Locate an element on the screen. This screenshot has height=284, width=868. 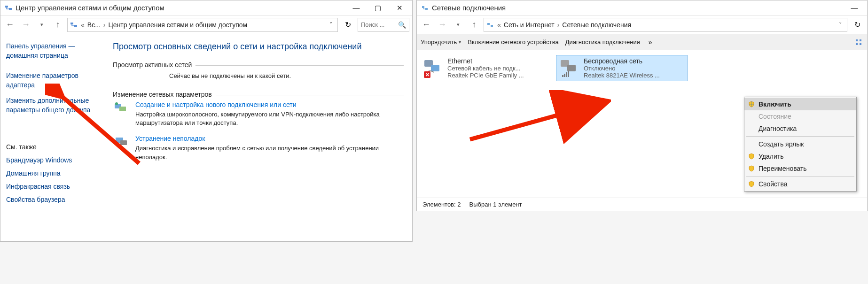
adapter-device: Realtek PCIe GbE Family ... is located at coordinates (498, 75).